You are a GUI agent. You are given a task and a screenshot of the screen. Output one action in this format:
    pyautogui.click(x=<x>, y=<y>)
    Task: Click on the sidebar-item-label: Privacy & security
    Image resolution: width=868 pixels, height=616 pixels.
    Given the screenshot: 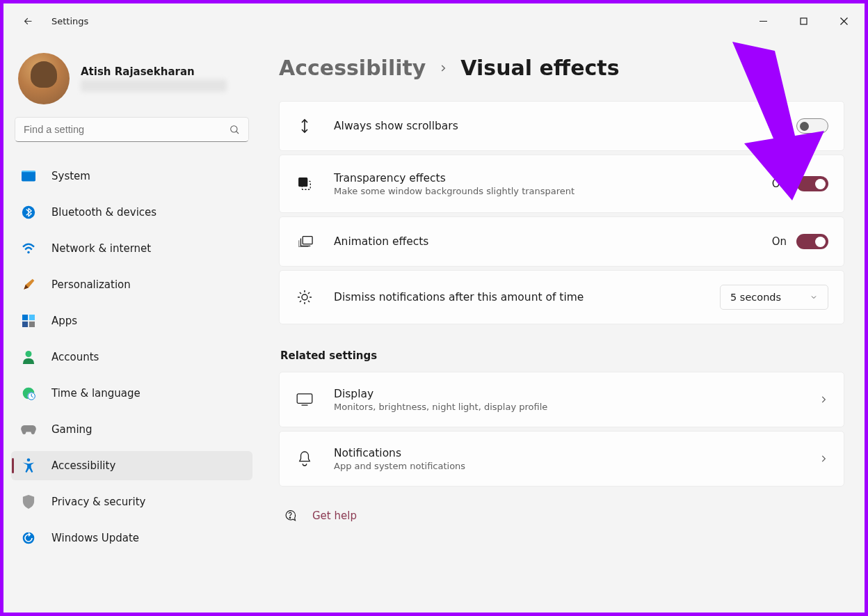 What is the action you would take?
    pyautogui.click(x=99, y=502)
    